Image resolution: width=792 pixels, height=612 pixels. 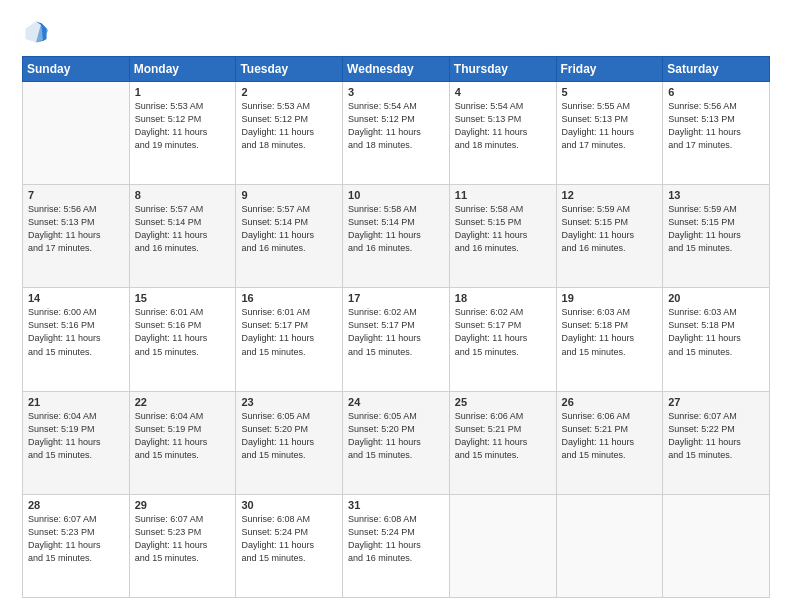 What do you see at coordinates (396, 442) in the screenshot?
I see `calendar-cell: 24Sunrise: 6:05 AM Sunset: 5:20 PM Dayli…` at bounding box center [396, 442].